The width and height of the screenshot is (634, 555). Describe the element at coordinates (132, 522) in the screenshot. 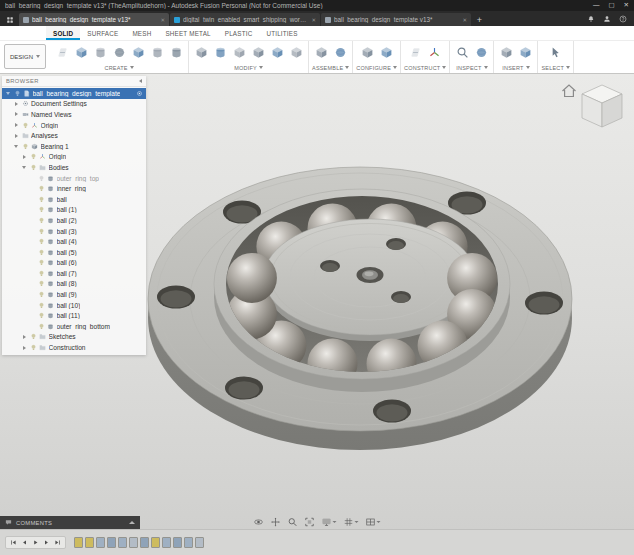

I see `expand-comments-icon` at that location.